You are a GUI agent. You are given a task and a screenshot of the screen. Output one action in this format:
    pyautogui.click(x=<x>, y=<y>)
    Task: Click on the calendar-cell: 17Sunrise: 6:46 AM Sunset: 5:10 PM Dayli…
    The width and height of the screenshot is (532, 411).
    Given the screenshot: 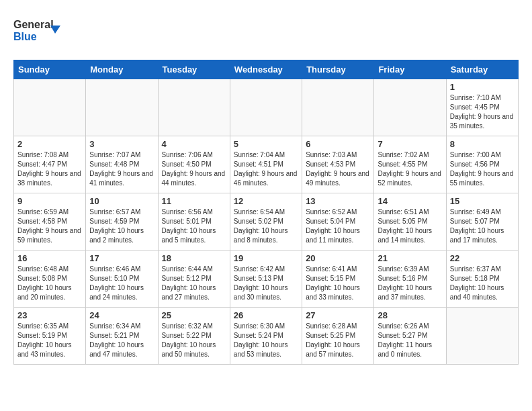 What is the action you would take?
    pyautogui.click(x=122, y=279)
    